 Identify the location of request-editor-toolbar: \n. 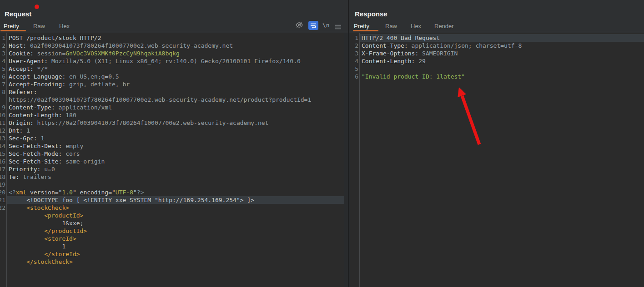
(319, 26).